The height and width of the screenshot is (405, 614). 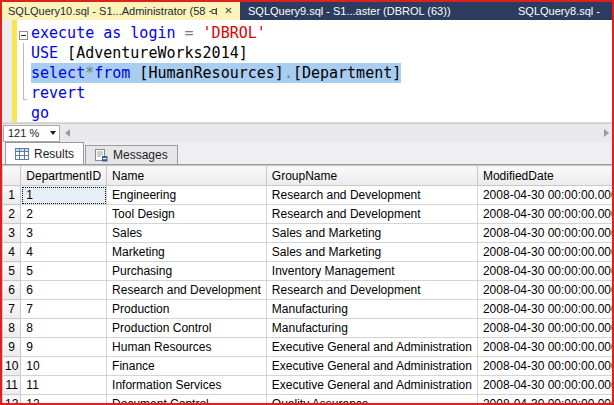 What do you see at coordinates (64, 310) in the screenshot?
I see `grid-cell: 7` at bounding box center [64, 310].